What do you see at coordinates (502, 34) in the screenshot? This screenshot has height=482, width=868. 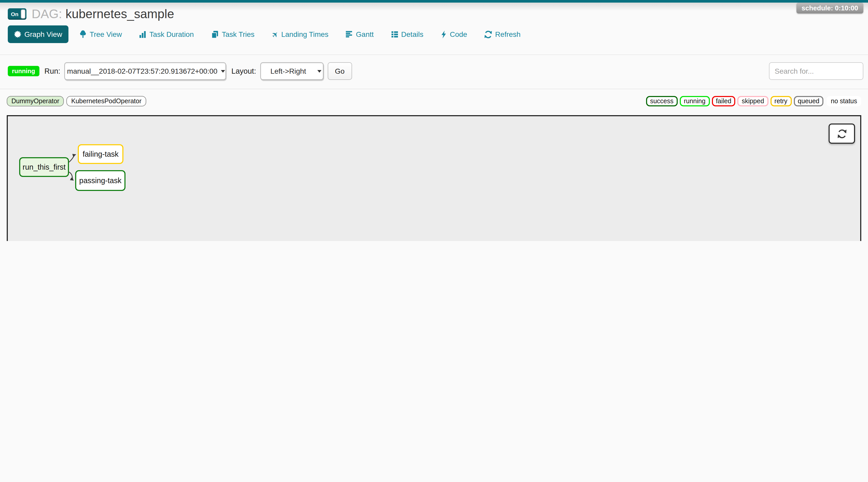 I see `tab-refresh: Refresh` at bounding box center [502, 34].